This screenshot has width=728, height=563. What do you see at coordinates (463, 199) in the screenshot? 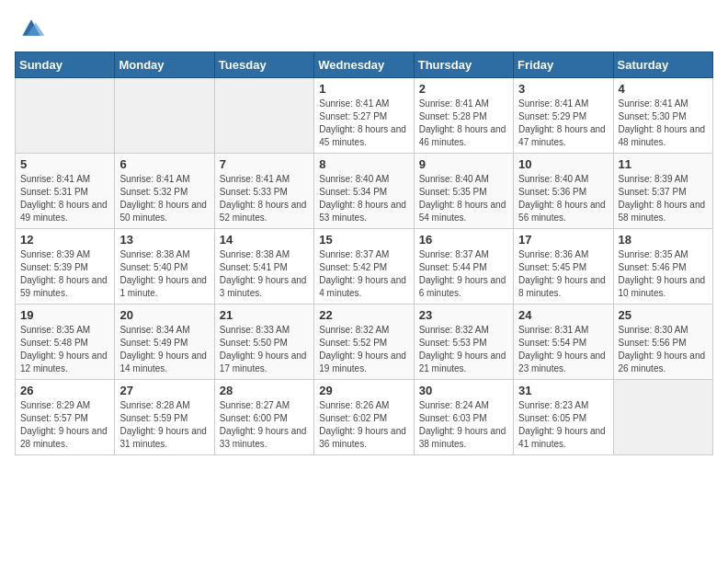
I see `day-info: Sunrise: 8:40 AM Sunset: 5:35 PM Dayligh…` at bounding box center [463, 199].